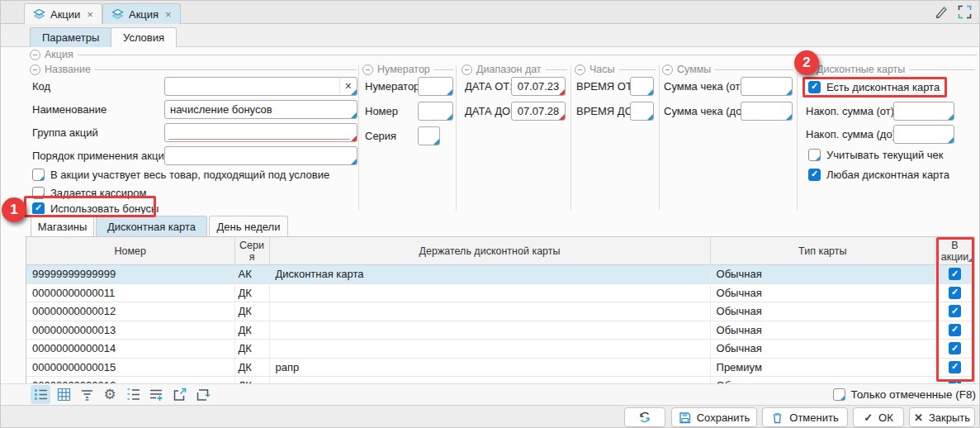  Describe the element at coordinates (63, 226) in the screenshot. I see `tab-stores: Магазины` at that location.